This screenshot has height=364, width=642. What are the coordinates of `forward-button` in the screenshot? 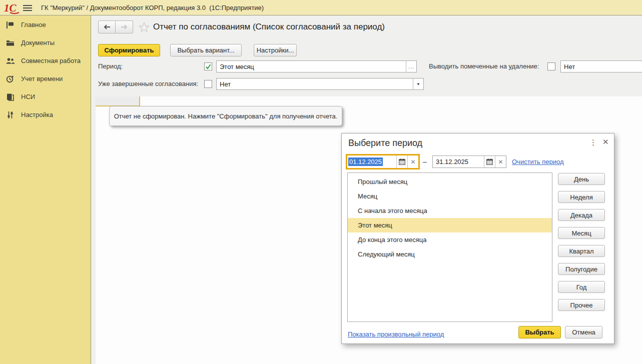 It's located at (124, 27).